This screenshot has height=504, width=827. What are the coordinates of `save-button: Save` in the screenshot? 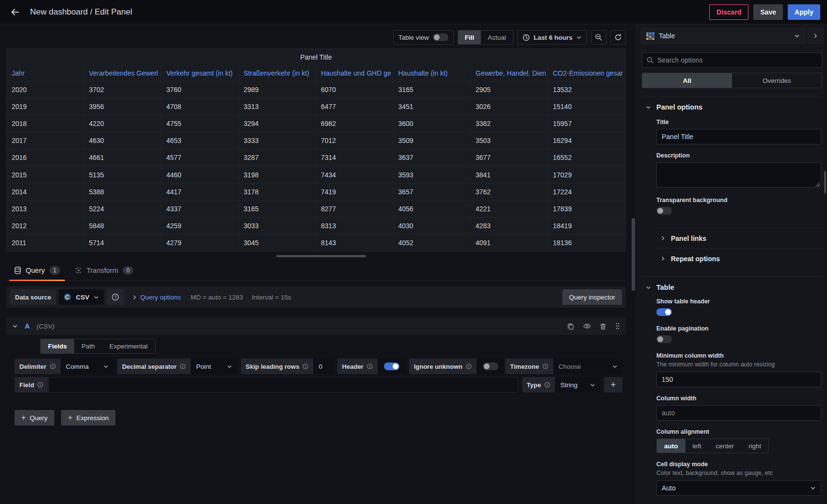 It's located at (768, 12).